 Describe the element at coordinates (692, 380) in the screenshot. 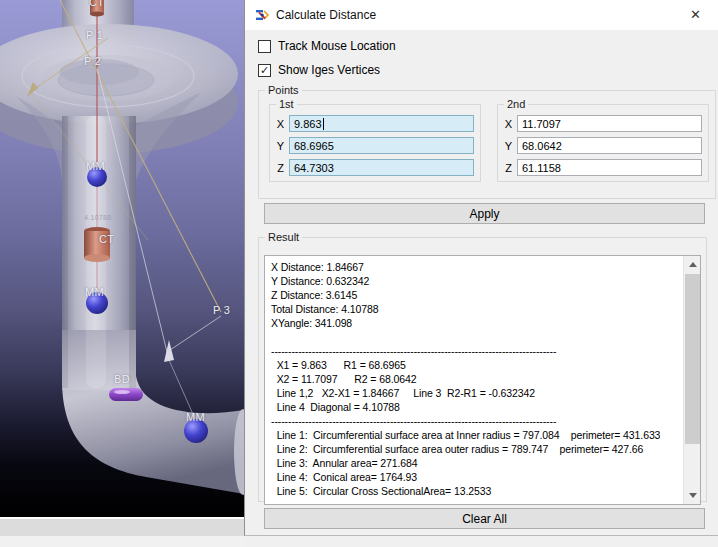

I see `result-scrollbar` at that location.